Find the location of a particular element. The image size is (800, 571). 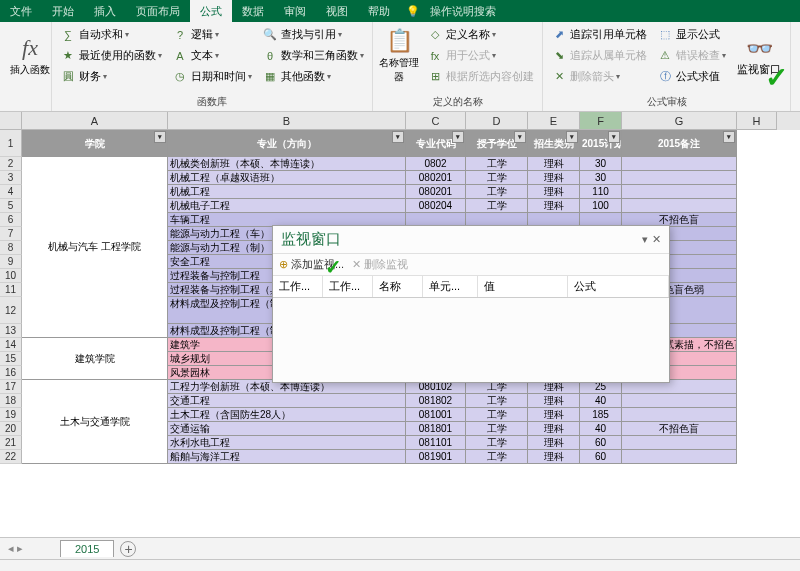

col-header-A: A is located at coordinates (95, 121).